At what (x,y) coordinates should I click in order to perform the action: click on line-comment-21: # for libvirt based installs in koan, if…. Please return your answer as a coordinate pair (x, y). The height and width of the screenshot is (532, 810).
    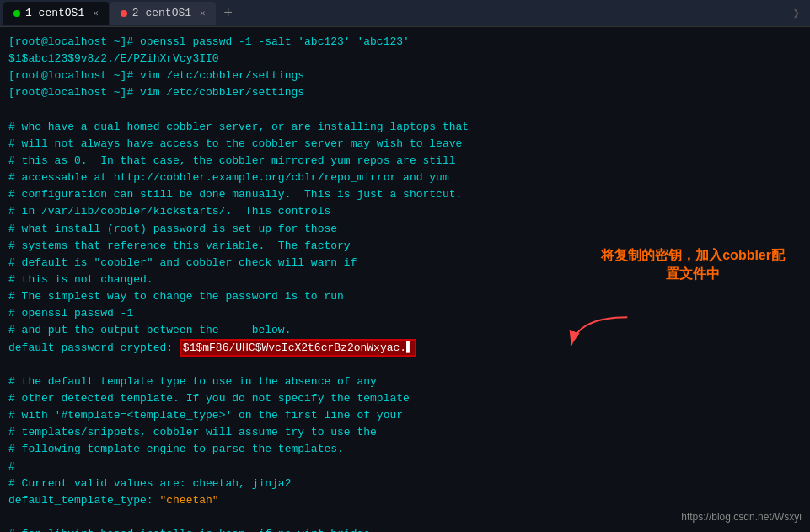
    Looking at the image, I should click on (189, 529).